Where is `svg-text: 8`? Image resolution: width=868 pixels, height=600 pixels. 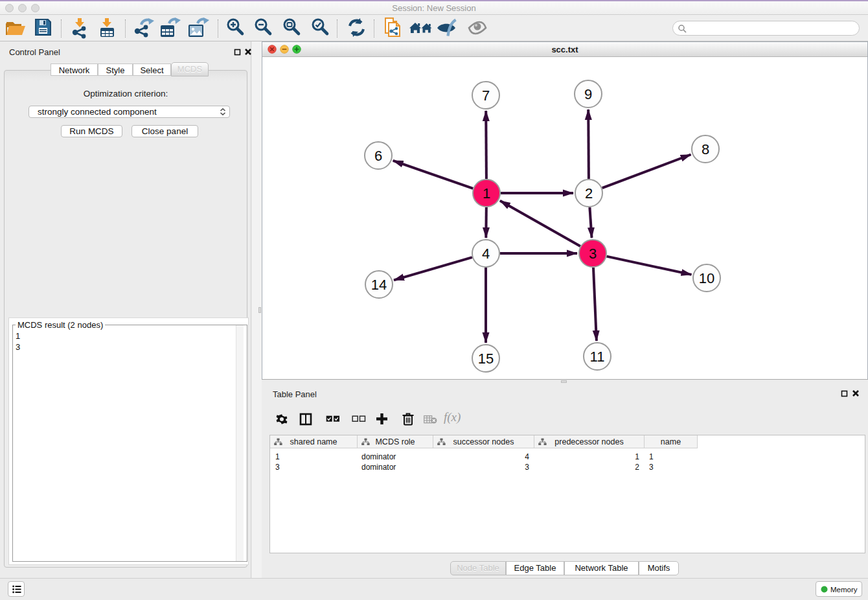 svg-text: 8 is located at coordinates (705, 149).